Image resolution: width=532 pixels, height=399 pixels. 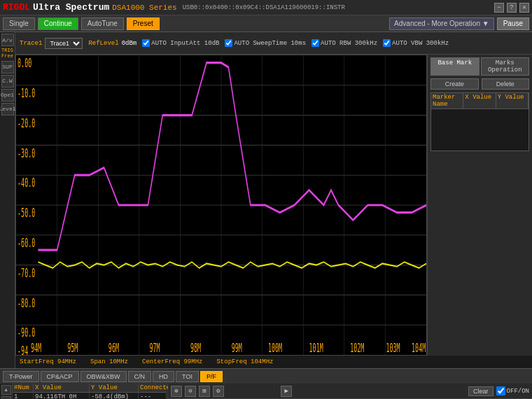 What do you see at coordinates (6, 390) in the screenshot?
I see `scroll-up-button: ▲` at bounding box center [6, 390].